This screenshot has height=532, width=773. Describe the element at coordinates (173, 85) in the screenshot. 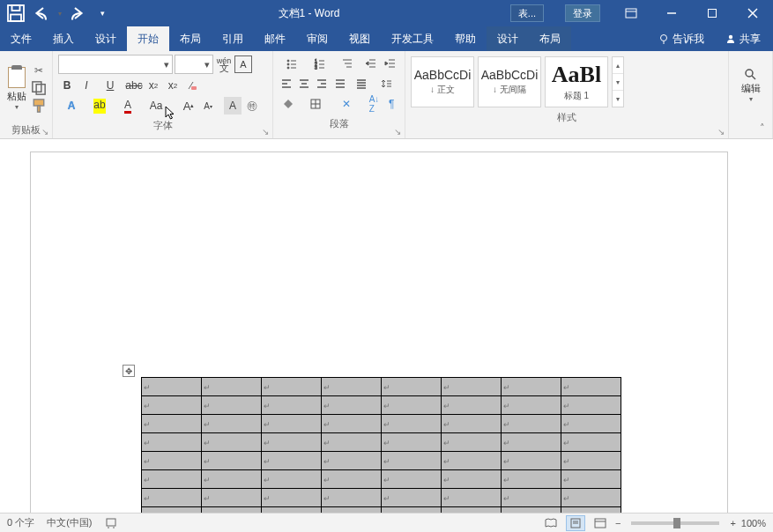

I see `superscript-icon: x2` at that location.